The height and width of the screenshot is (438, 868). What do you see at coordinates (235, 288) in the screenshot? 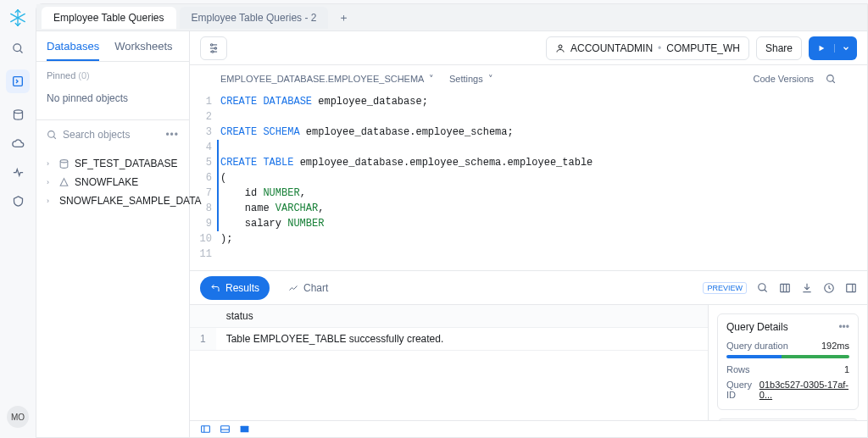
I see `results-tab: Results` at bounding box center [235, 288].